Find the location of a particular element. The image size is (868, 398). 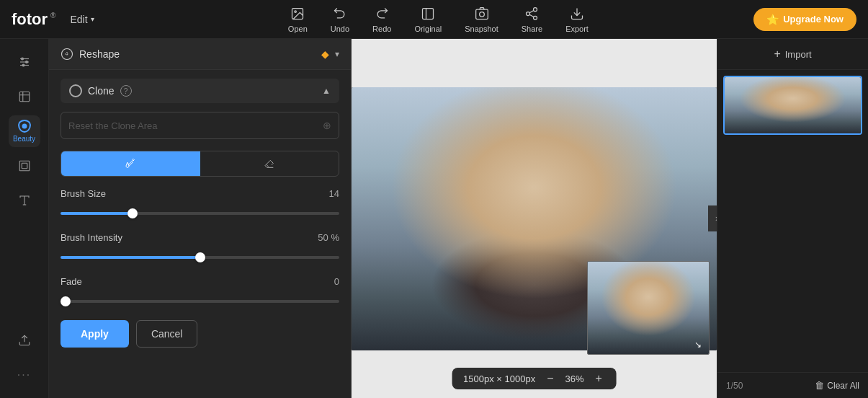

edit-label: Edit is located at coordinates (79, 19).